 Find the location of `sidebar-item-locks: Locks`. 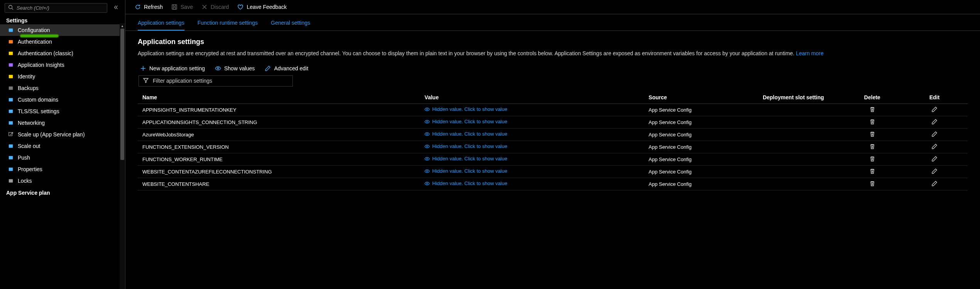

sidebar-item-locks: Locks is located at coordinates (63, 181).